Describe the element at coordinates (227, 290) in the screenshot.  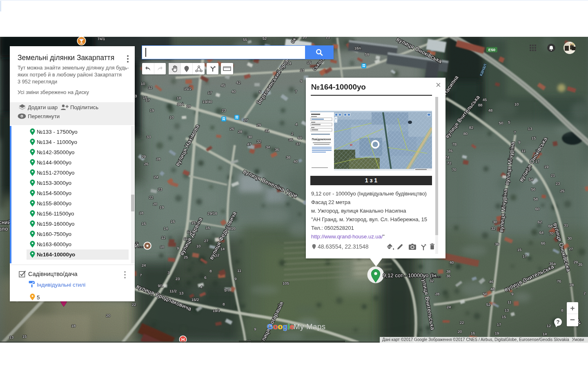
I see `svg-text: 5-7` at that location.